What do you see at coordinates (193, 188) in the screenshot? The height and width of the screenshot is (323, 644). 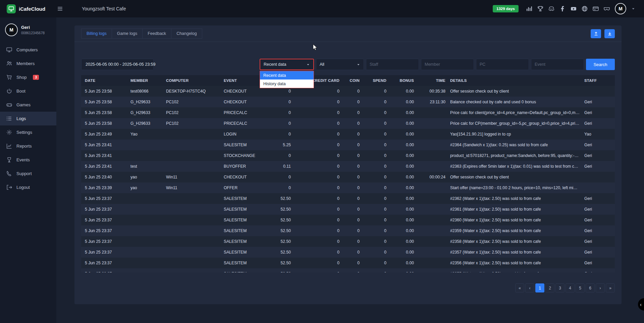 I see `cell-computer: Win11` at bounding box center [193, 188].